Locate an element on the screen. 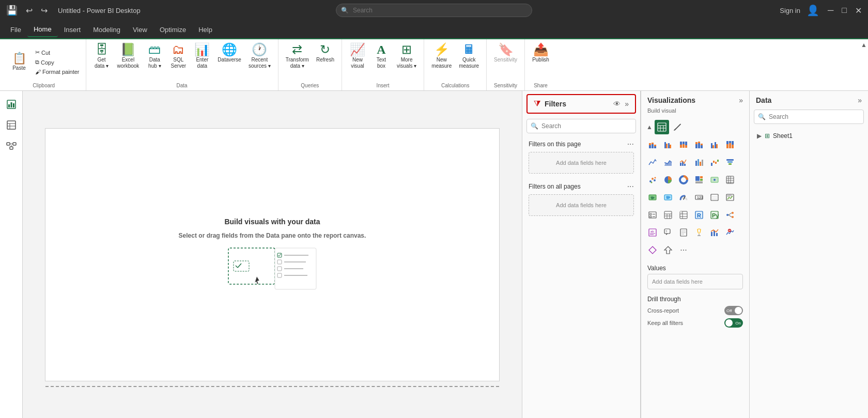 The image size is (868, 418). viz-line-clustered is located at coordinates (684, 162).